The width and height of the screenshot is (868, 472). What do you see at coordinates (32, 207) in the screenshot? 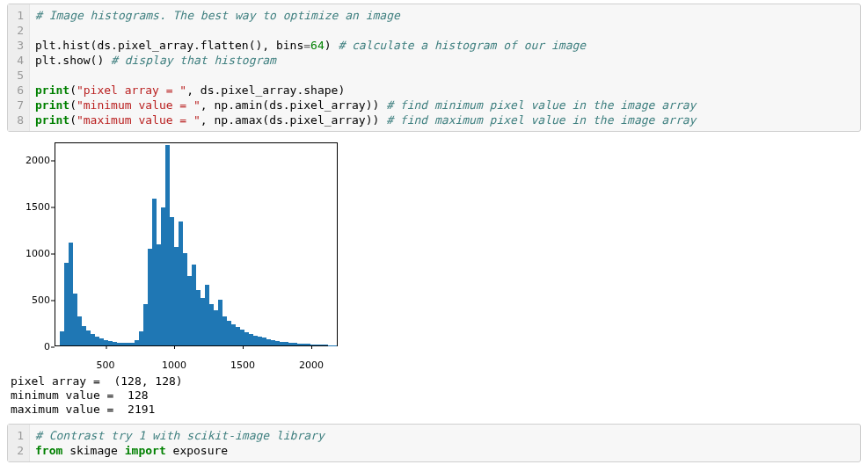
I see `y-tick-label: 1500` at bounding box center [32, 207].